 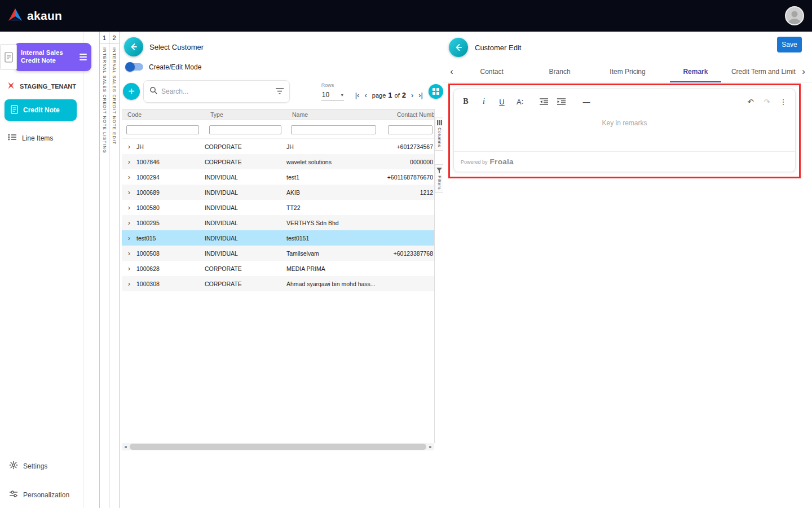 I want to click on column-header-type: Type, so click(x=246, y=115).